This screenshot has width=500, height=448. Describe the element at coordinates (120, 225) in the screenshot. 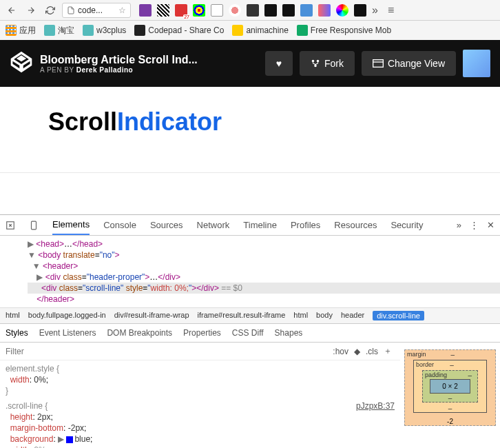

I see `tab-console: Console` at that location.